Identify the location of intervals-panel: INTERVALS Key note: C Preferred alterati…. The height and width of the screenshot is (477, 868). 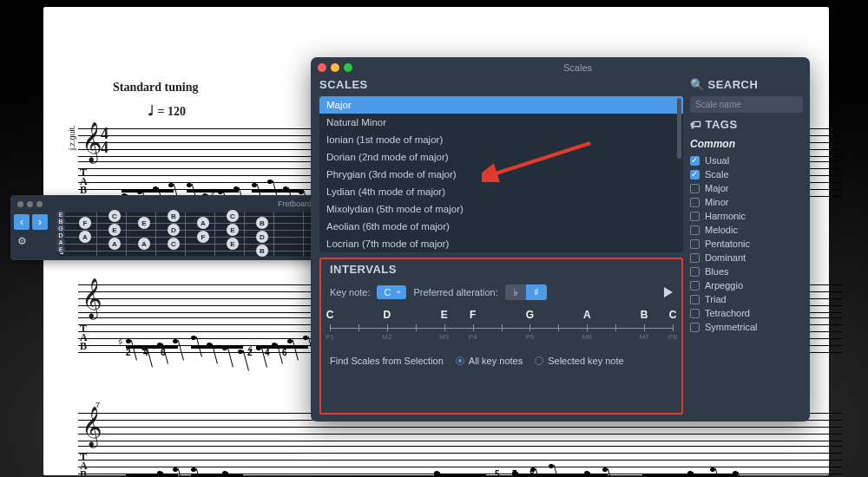
(502, 337).